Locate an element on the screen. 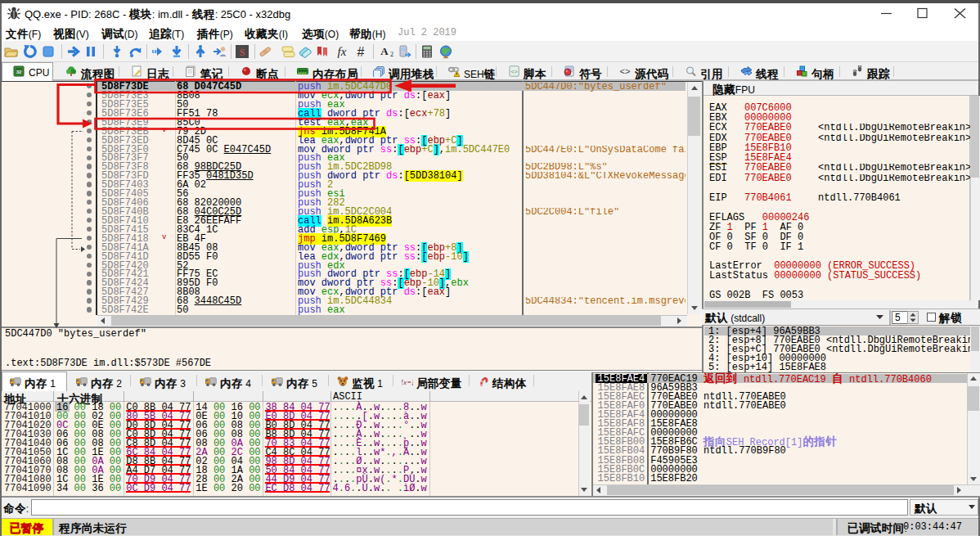 The image size is (980, 536). svg-text: A is located at coordinates (384, 51).